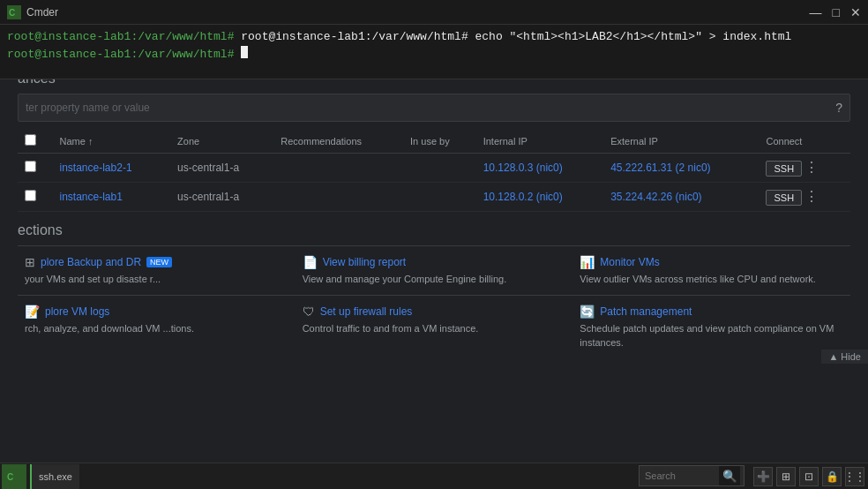 Image resolution: width=868 pixels, height=489 pixels. What do you see at coordinates (35, 141) in the screenshot?
I see `col-checkbox` at bounding box center [35, 141].